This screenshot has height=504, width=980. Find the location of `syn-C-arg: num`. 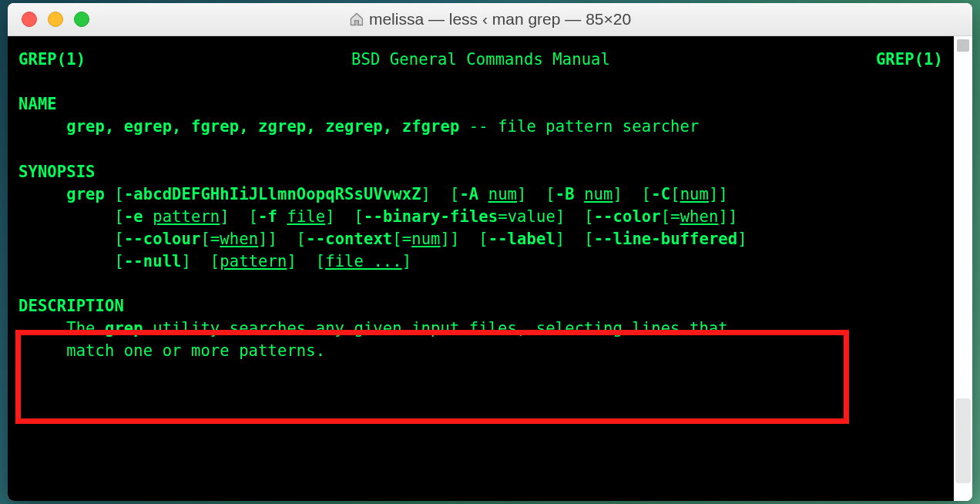

syn-C-arg: num is located at coordinates (695, 194).